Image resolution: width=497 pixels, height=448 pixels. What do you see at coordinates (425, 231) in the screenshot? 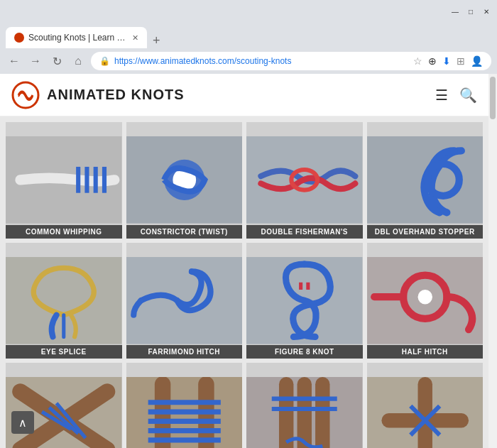
I see `knot-label-dbl-overhand-stopper: DBL OVERHAND STOPPER` at bounding box center [425, 231].